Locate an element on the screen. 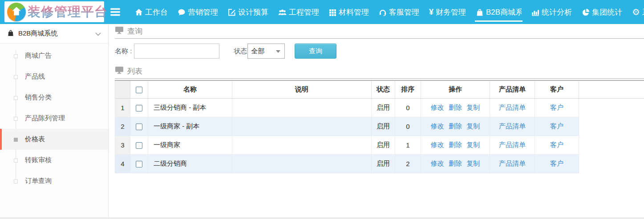 The height and width of the screenshot is (219, 644). nav-item-group-stats: 集团统计 is located at coordinates (602, 12).